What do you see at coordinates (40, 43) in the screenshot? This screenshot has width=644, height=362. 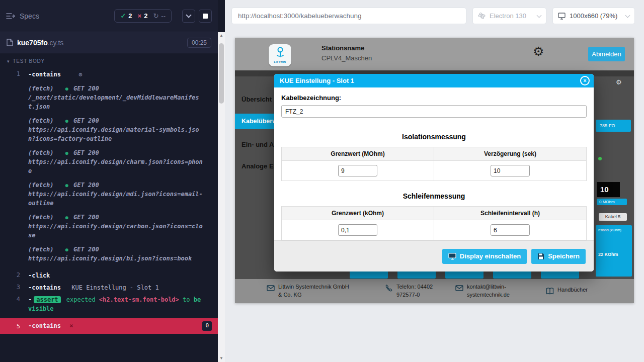 I see `spec-name: kue705fo.cy.ts` at bounding box center [40, 43].